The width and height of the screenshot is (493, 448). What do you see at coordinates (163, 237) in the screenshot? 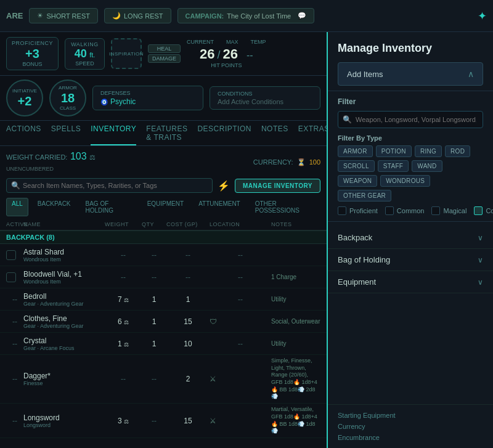
I see `backpack-section-header: BACKPACK (8)` at bounding box center [163, 237].